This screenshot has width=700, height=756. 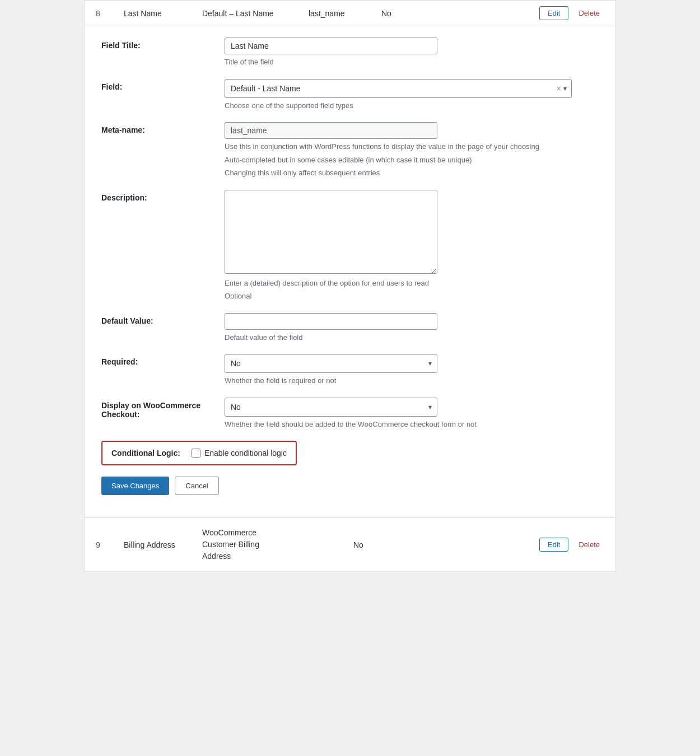 What do you see at coordinates (107, 545) in the screenshot?
I see `row-number-bottom: 9` at bounding box center [107, 545].